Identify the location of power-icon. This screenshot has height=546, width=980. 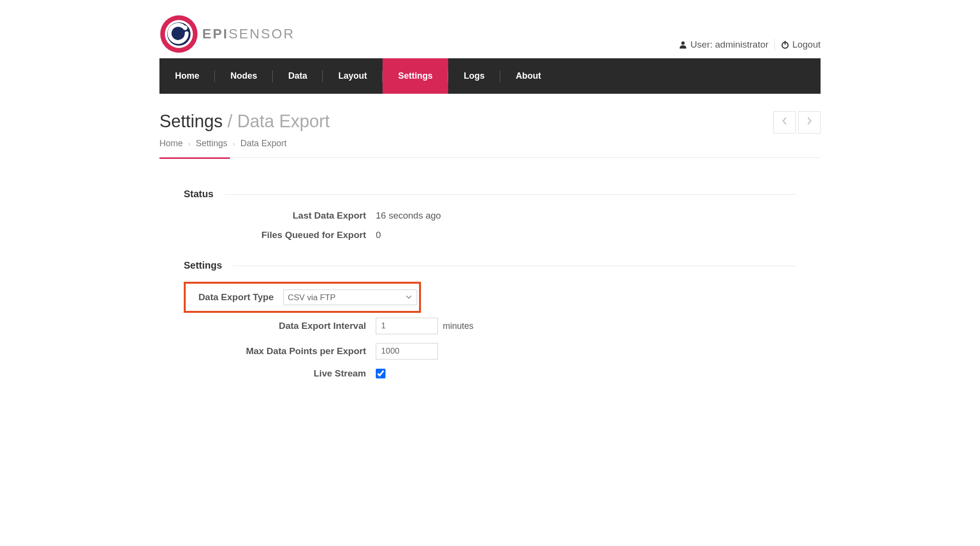
(785, 45).